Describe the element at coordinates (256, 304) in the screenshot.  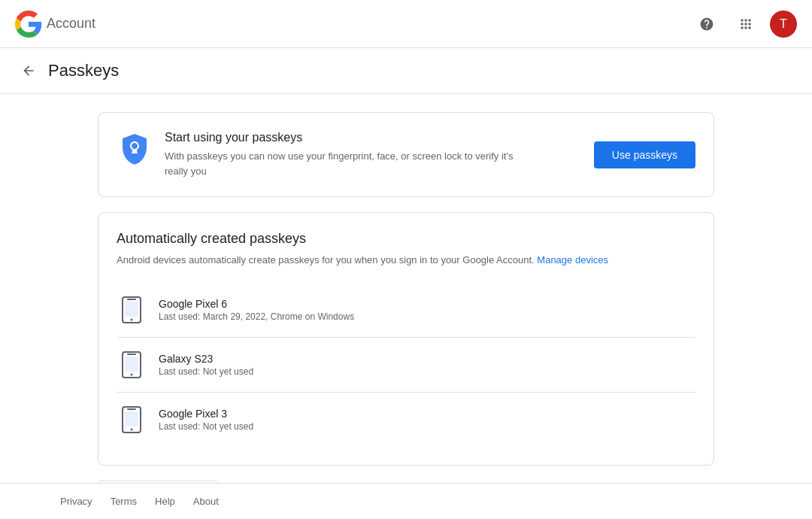
I see `device-name: Google Pixel 6` at that location.